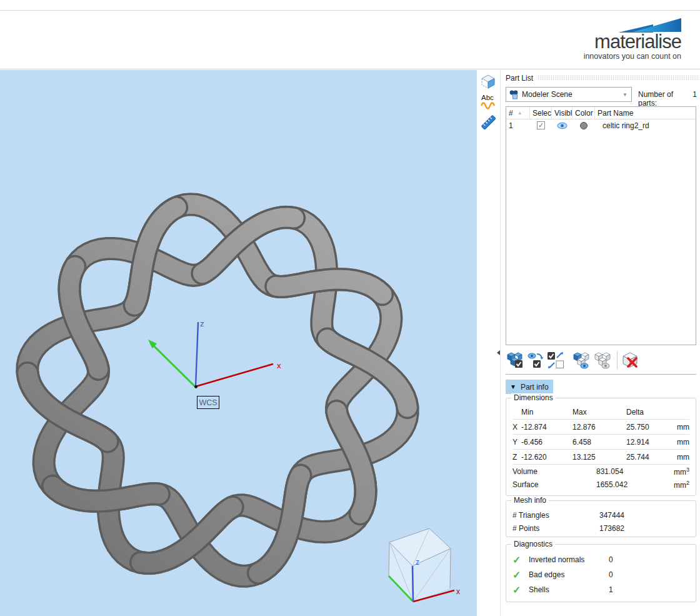 The image size is (700, 616). I want to click on column-select: Select, so click(541, 113).